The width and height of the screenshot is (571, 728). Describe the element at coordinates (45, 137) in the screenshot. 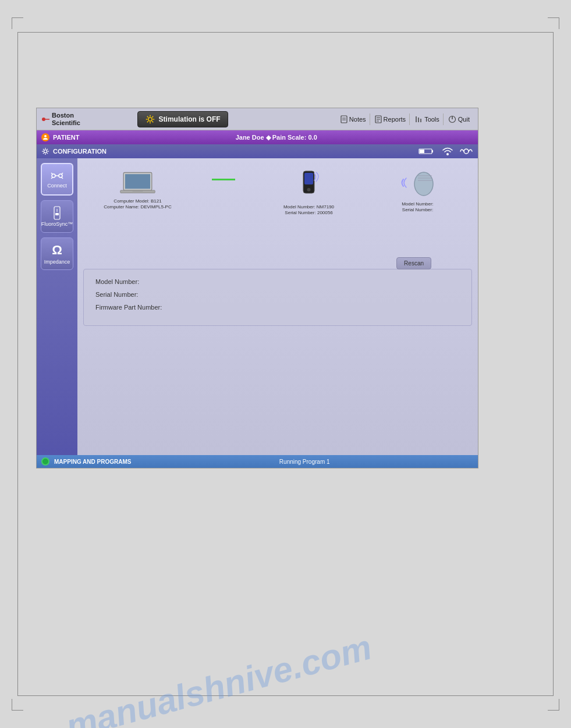

I see `patient-icon` at that location.